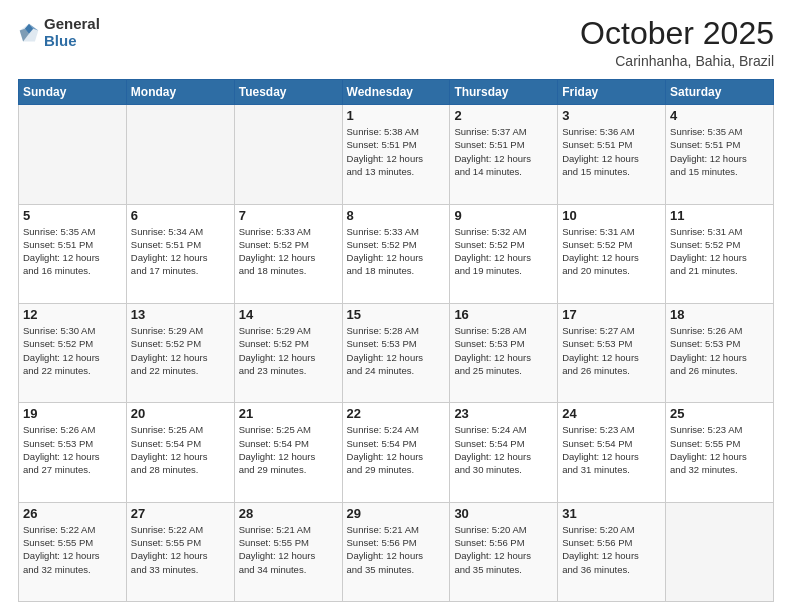  Describe the element at coordinates (720, 116) in the screenshot. I see `day-number: 4` at that location.